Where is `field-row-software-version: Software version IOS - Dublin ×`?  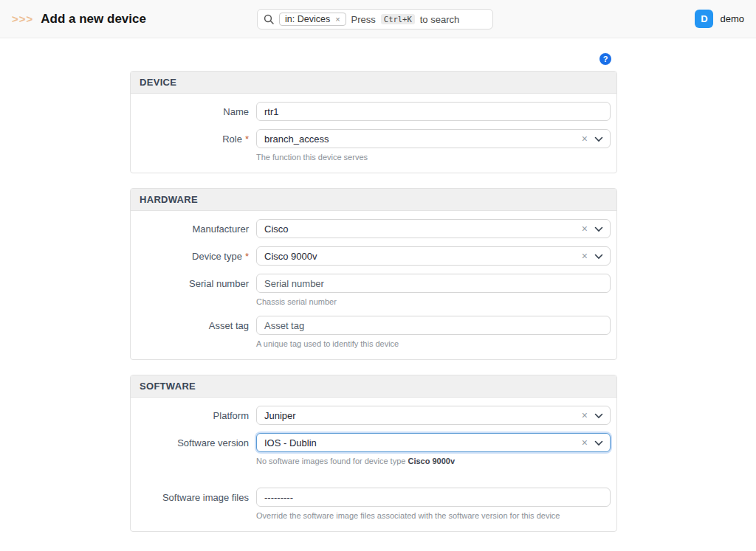
field-row-software-version: Software version IOS - Dublin × is located at coordinates (374, 443).